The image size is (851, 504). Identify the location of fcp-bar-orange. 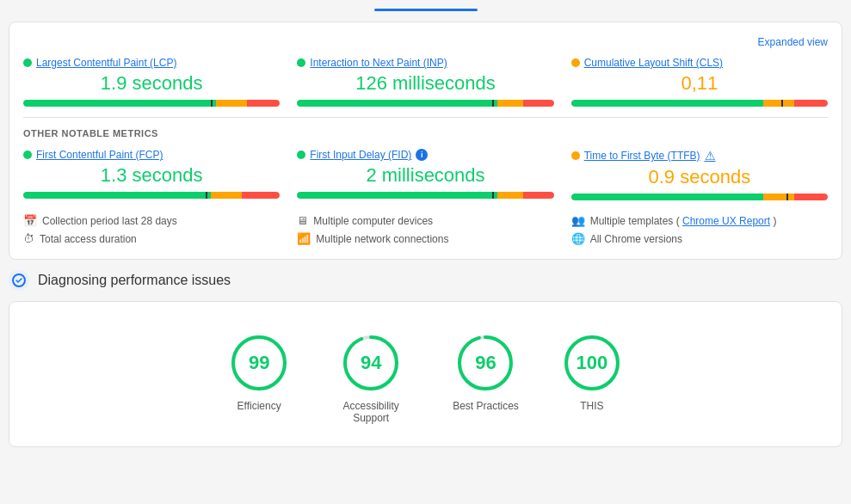
(226, 195).